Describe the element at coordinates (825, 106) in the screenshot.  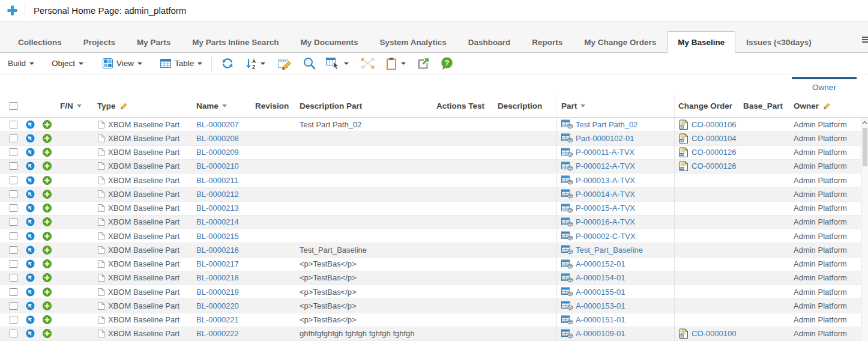
I see `column-header-owner: Owner` at that location.